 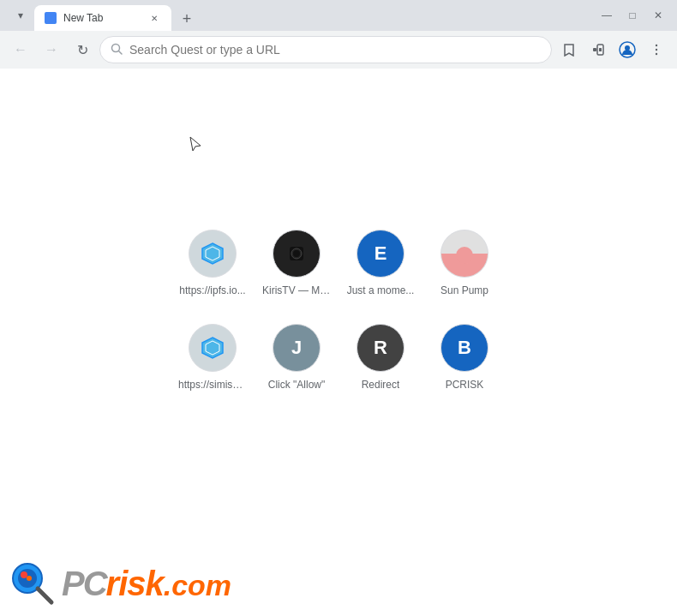 What do you see at coordinates (338, 50) in the screenshot?
I see `toolbar: ← → ↻` at bounding box center [338, 50].